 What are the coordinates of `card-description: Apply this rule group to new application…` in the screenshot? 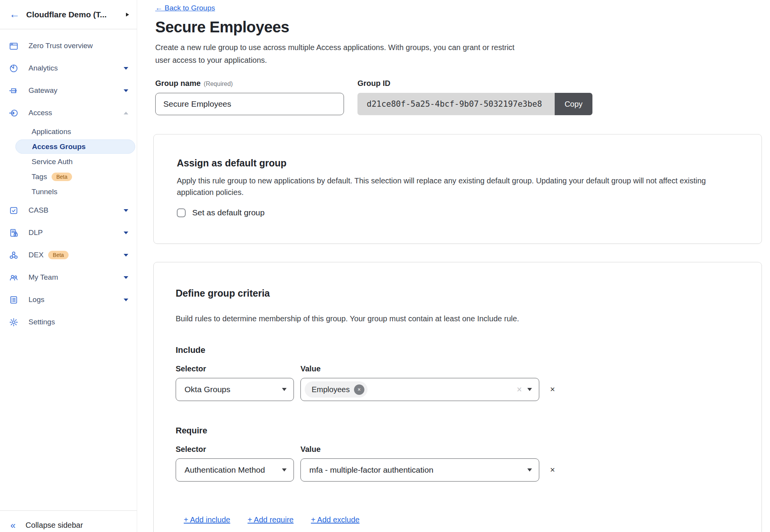 It's located at (458, 186).